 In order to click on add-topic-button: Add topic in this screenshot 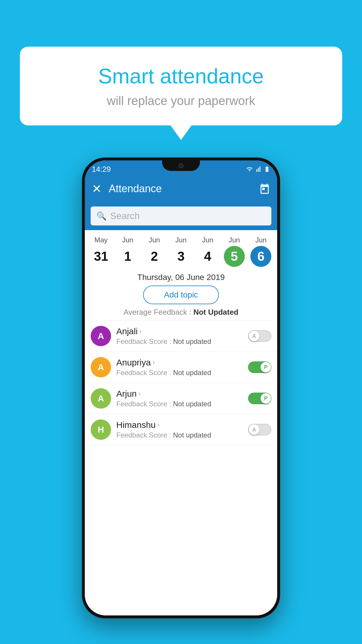, I will do `click(181, 295)`.